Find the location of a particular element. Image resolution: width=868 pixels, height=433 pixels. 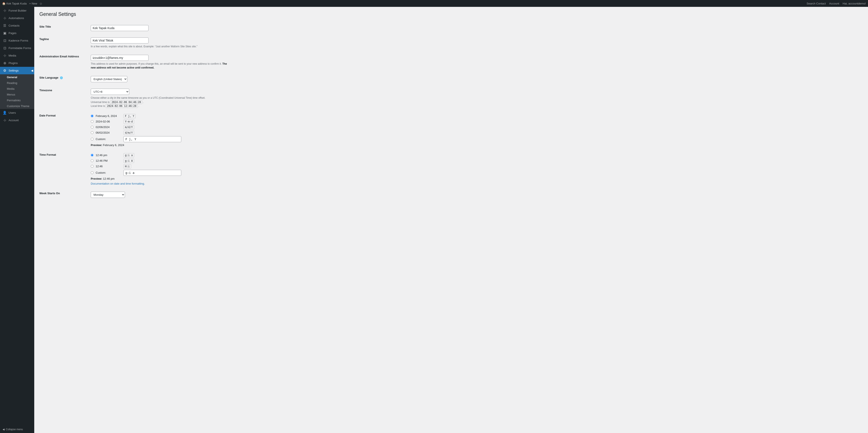

date-format-custom-input is located at coordinates (152, 139).